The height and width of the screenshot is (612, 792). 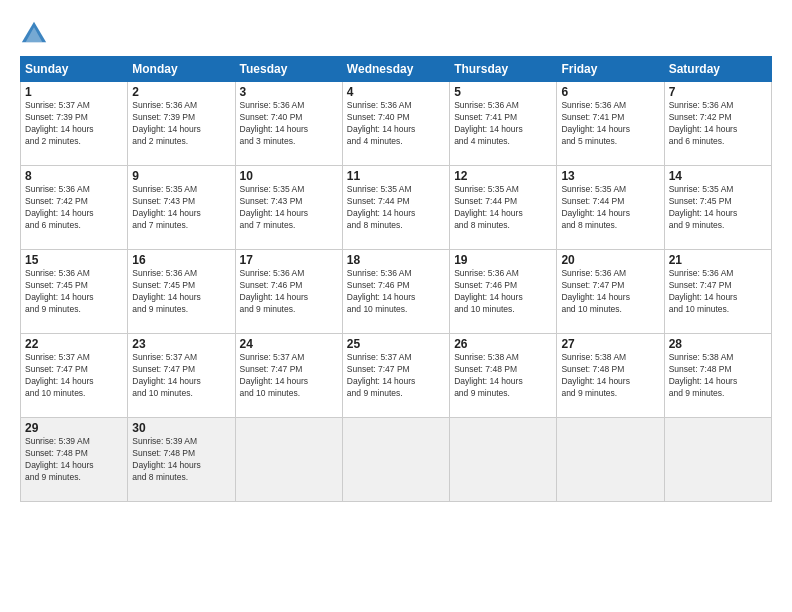 What do you see at coordinates (396, 292) in the screenshot?
I see `calendar-week-3: 15Sunrise: 5:36 AM Sunset: 7:45 PM Dayli…` at bounding box center [396, 292].